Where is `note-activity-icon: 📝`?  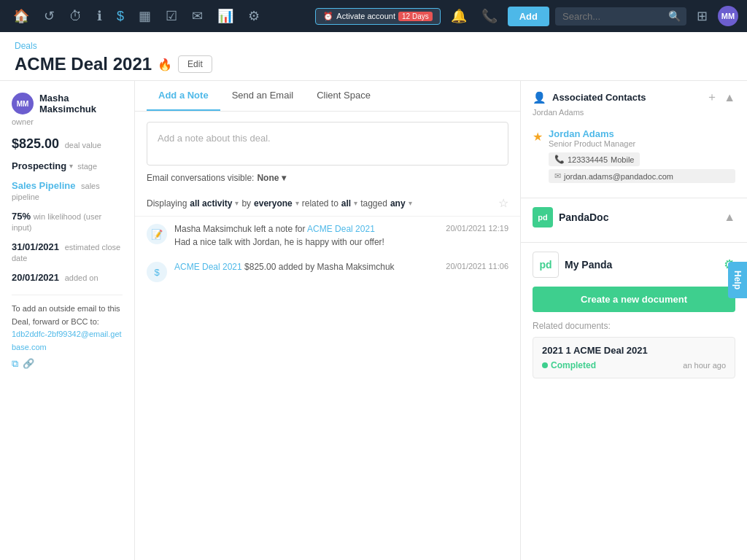
note-activity-icon: 📝 is located at coordinates (157, 234).